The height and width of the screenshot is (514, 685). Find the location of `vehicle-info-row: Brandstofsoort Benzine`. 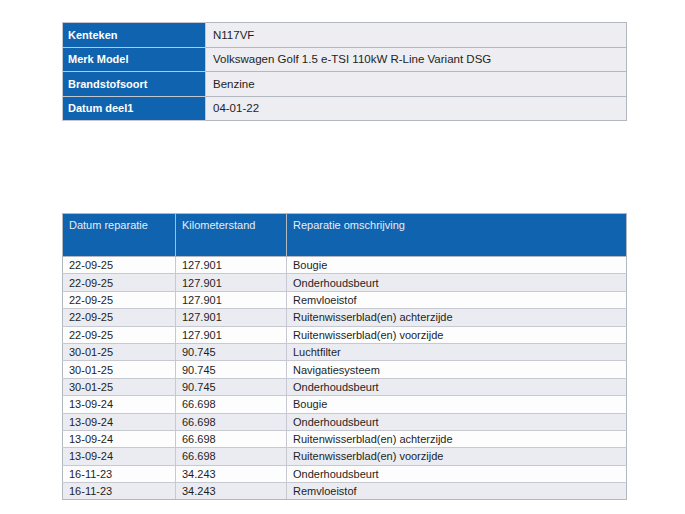

vehicle-info-row: Brandstofsoort Benzine is located at coordinates (345, 84).